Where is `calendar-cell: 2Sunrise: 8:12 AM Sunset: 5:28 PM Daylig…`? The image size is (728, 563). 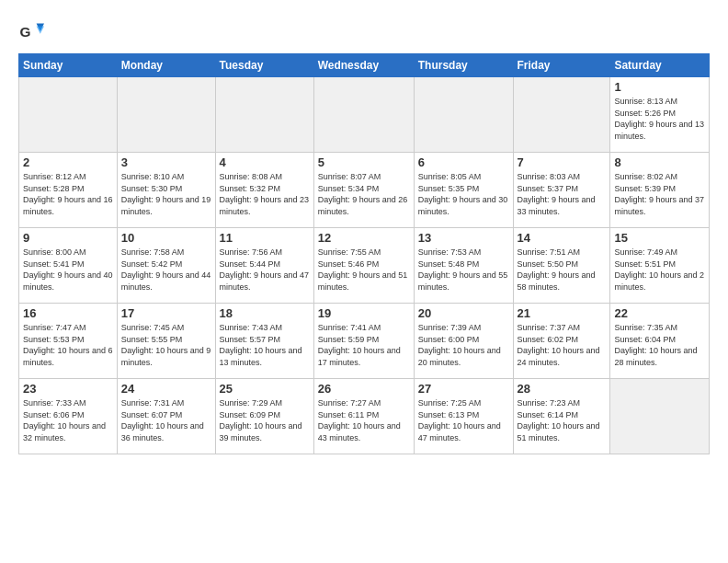 calendar-cell: 2Sunrise: 8:12 AM Sunset: 5:28 PM Daylig… is located at coordinates (68, 190).